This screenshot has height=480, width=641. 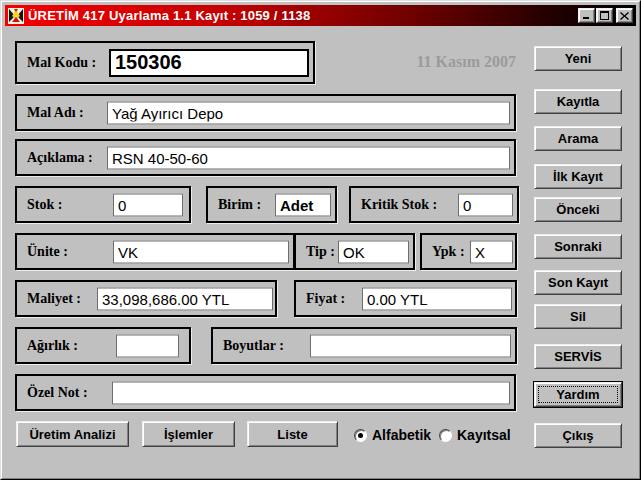 What do you see at coordinates (52, 346) in the screenshot?
I see `agirlik-label: Ağırlık :` at bounding box center [52, 346].